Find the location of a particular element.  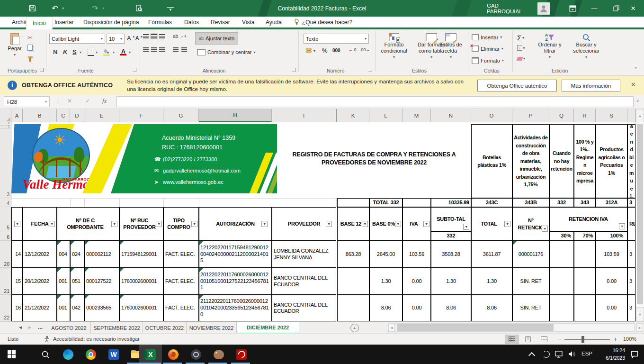

name-box-dropdown-icon: ▾ is located at coordinates (46, 101).